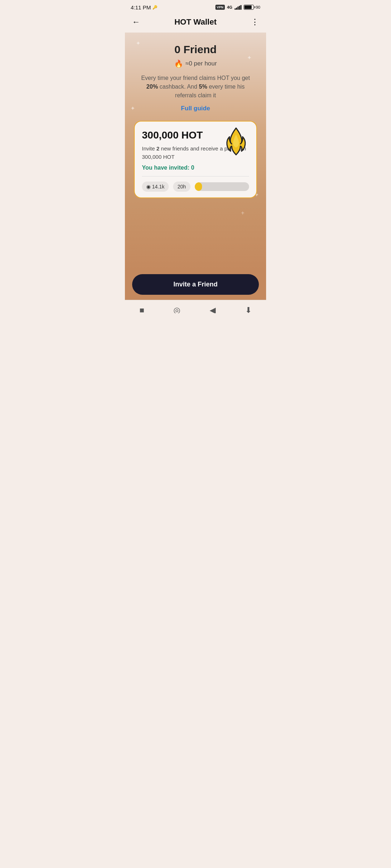 The image size is (391, 868). I want to click on network-type: 4G, so click(230, 7).